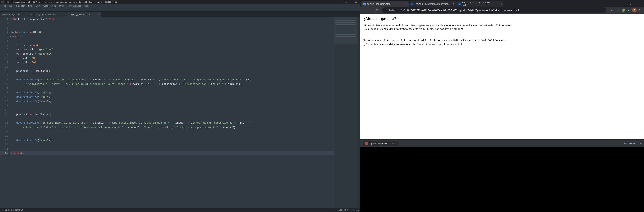 This screenshot has height=212, width=644. I want to click on menu-find: Find, so click(30, 6).